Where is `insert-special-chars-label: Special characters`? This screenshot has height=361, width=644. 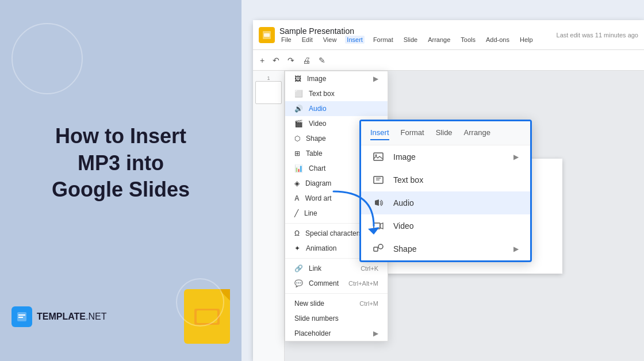
insert-special-chars-label: Special characters is located at coordinates (334, 233).